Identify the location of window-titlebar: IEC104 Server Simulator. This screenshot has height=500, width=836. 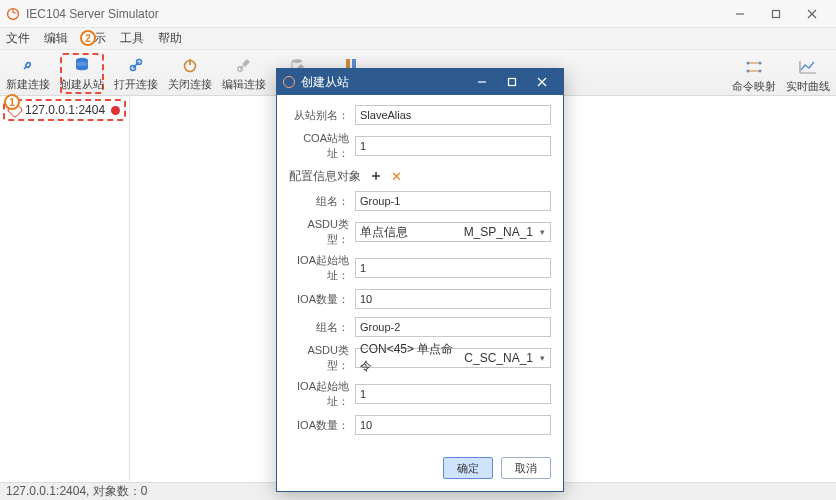
(418, 14).